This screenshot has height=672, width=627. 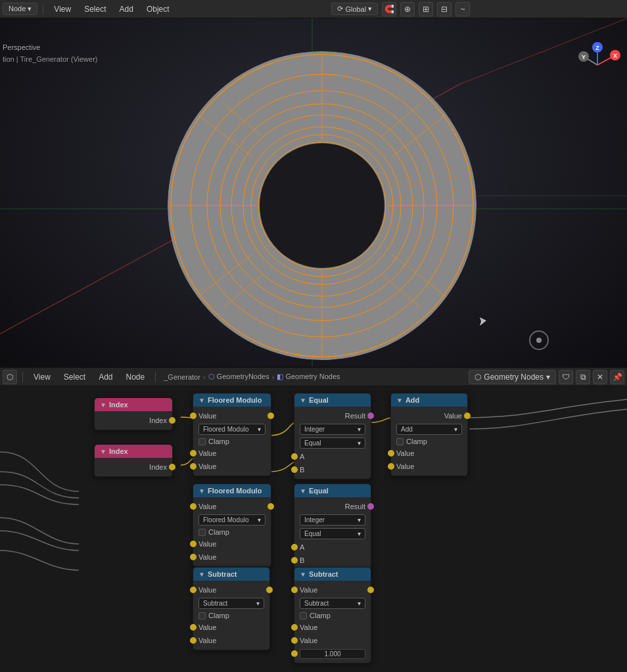 What do you see at coordinates (467, 416) in the screenshot?
I see `add-output-socket` at bounding box center [467, 416].